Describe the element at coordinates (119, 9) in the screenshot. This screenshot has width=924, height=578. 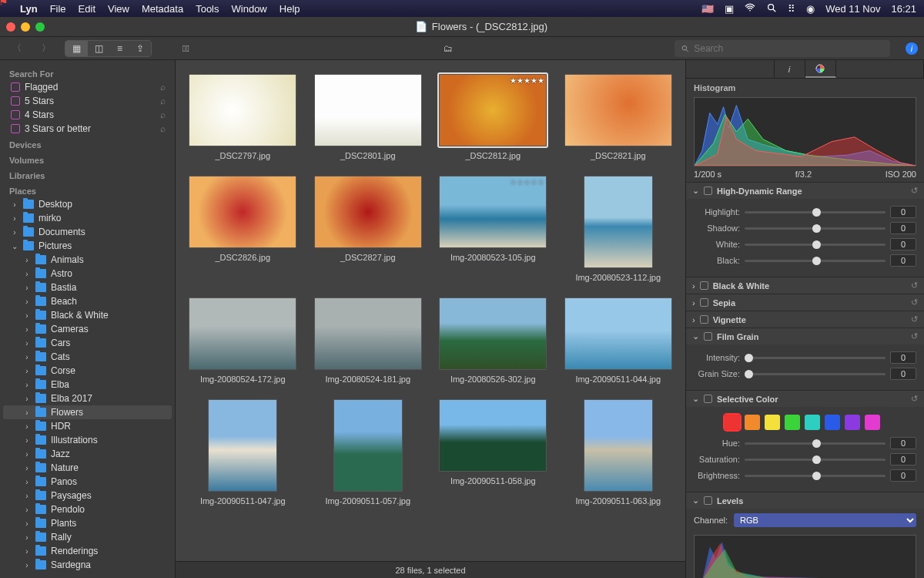
I see `menu-view: View` at that location.